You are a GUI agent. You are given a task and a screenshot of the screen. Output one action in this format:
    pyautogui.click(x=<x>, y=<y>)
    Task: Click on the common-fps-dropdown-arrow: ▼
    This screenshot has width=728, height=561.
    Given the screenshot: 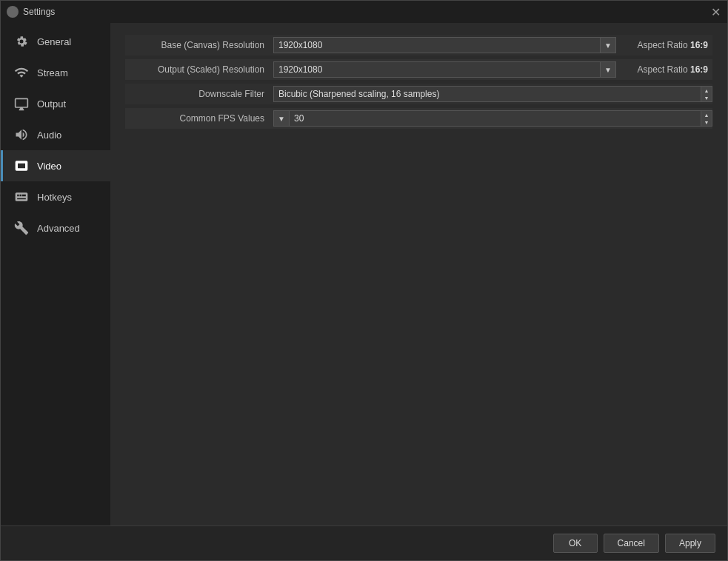 What is the action you would take?
    pyautogui.click(x=281, y=118)
    